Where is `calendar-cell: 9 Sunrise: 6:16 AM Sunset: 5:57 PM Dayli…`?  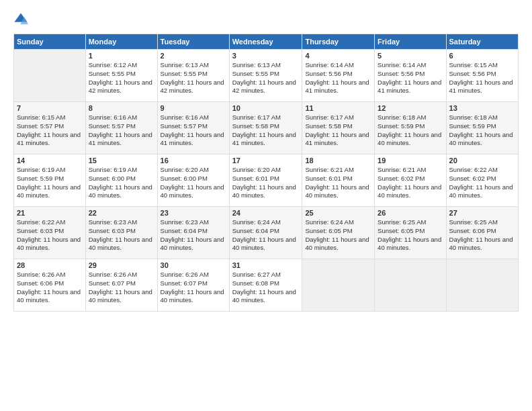 calendar-cell: 9 Sunrise: 6:16 AM Sunset: 5:57 PM Dayli… is located at coordinates (193, 128).